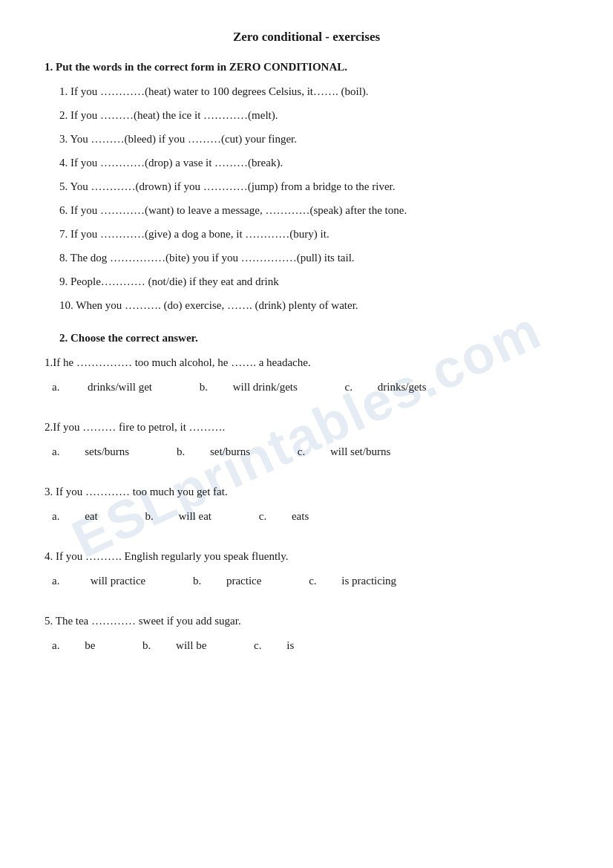 The width and height of the screenshot is (613, 868). I want to click on q3-options: a. eat b. will eat c. eats, so click(310, 517).